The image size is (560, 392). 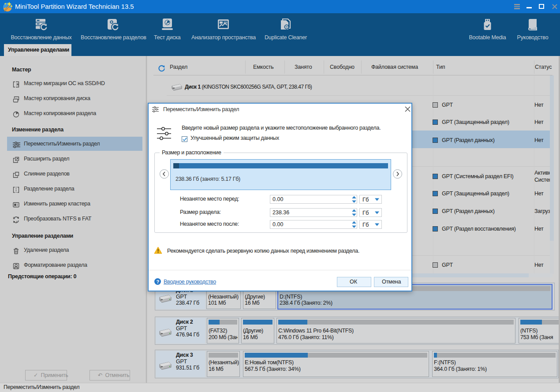 What do you see at coordinates (17, 222) in the screenshot?
I see `svg-text: F` at bounding box center [17, 222].